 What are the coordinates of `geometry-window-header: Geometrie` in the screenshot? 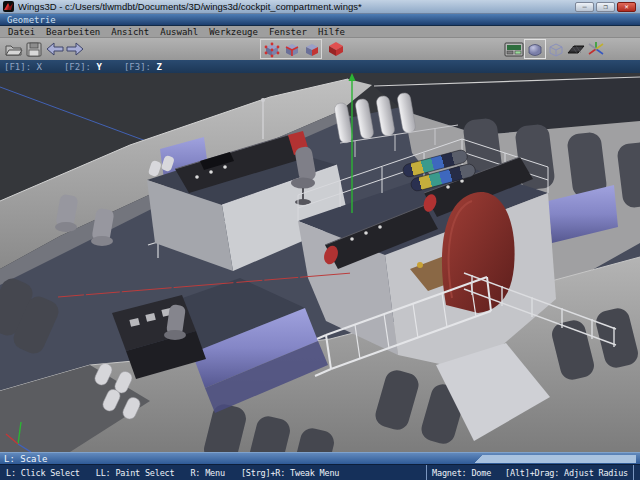 It's located at (320, 20).